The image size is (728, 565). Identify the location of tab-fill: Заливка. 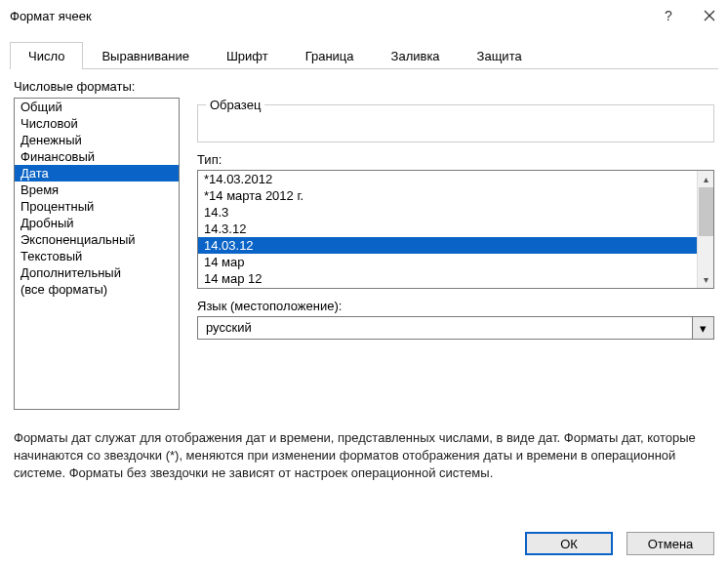
(416, 56).